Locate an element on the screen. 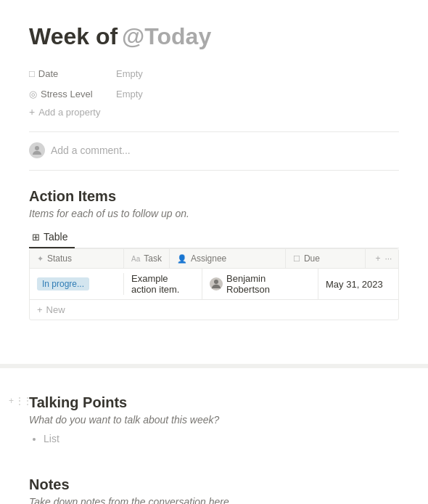 The image size is (428, 504). task-value: Example action item. is located at coordinates (162, 284).